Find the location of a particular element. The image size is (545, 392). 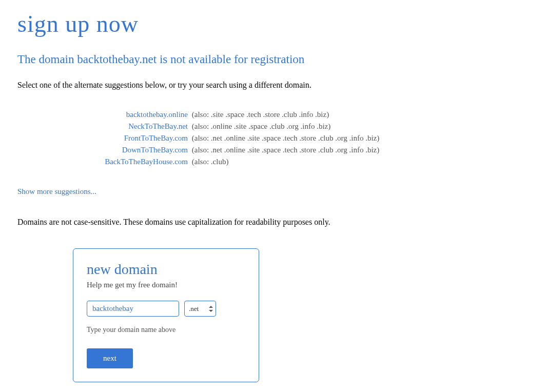

suggestion-domain-link: FrontToTheBay.com is located at coordinates (104, 139).